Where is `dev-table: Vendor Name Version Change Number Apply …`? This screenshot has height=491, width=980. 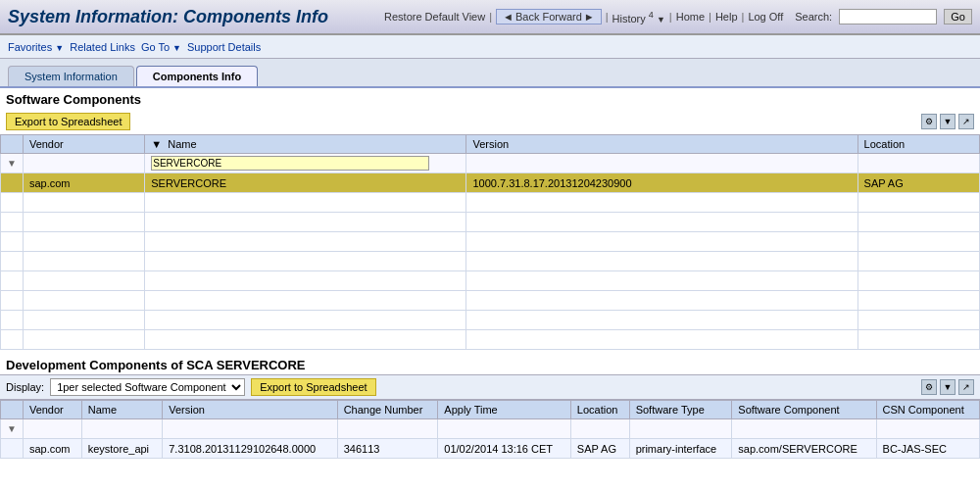 dev-table: Vendor Name Version Change Number Apply … is located at coordinates (490, 429).